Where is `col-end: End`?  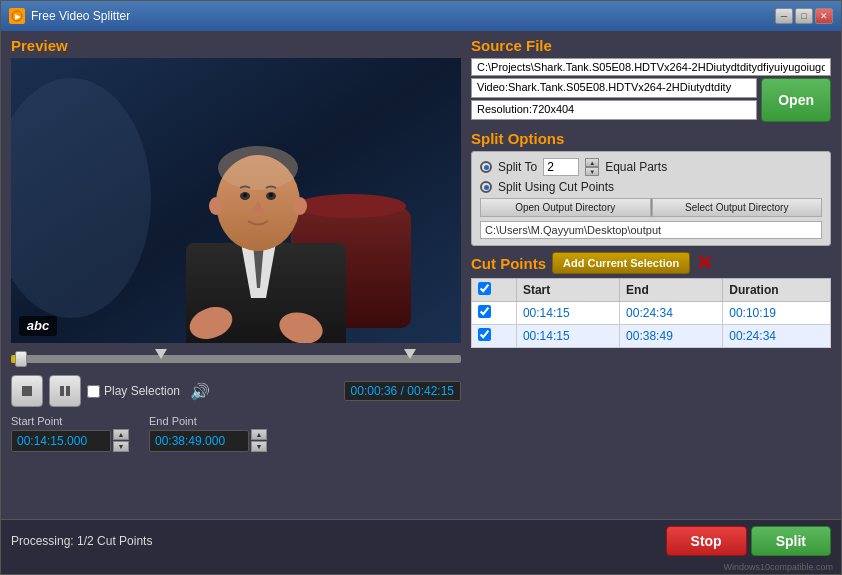 col-end: End is located at coordinates (672, 290).